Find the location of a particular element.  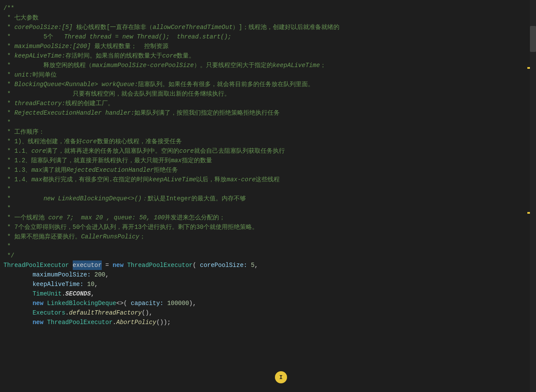

line-34: new ThreadPoolExecutor.AbortPolicy()); is located at coordinates (268, 322).